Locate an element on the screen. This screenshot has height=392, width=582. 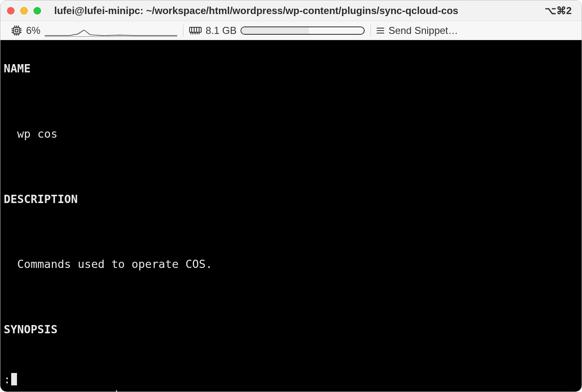
ram-icon is located at coordinates (195, 31).